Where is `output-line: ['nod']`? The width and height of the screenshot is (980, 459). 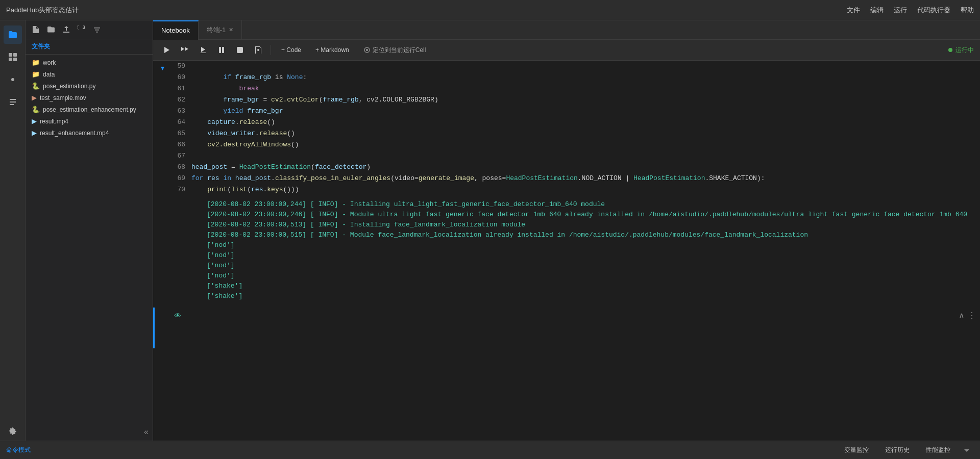
output-line: ['nod'] is located at coordinates (590, 256).